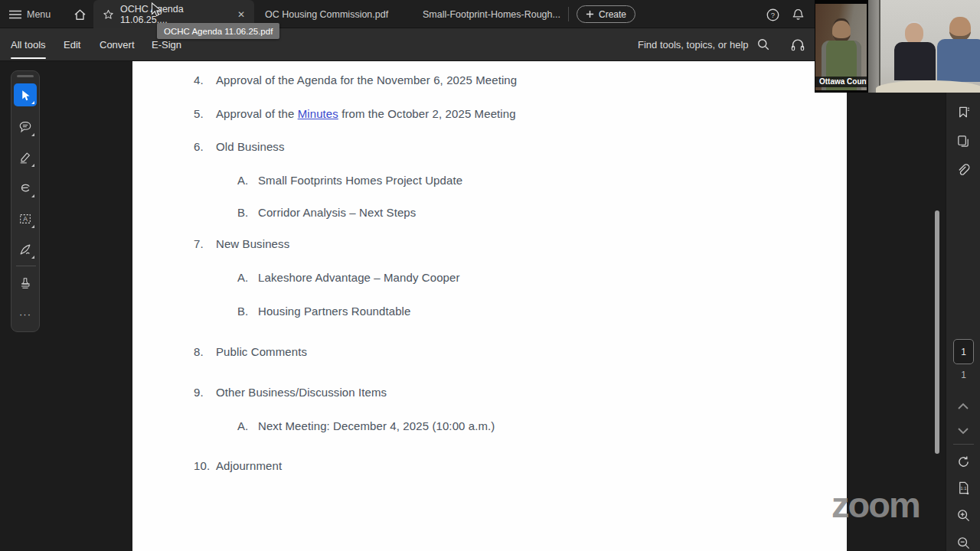 This screenshot has height=551, width=980. Describe the element at coordinates (492, 15) in the screenshot. I see `tab-label: Small-Footprint-Homes-Rough...` at that location.